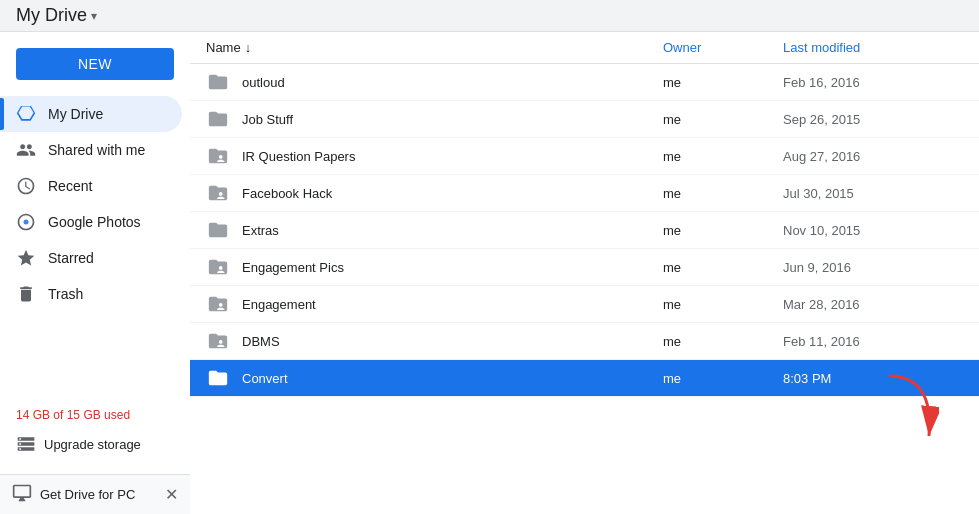  What do you see at coordinates (723, 48) in the screenshot?
I see `owner-column-header: Owner` at bounding box center [723, 48].